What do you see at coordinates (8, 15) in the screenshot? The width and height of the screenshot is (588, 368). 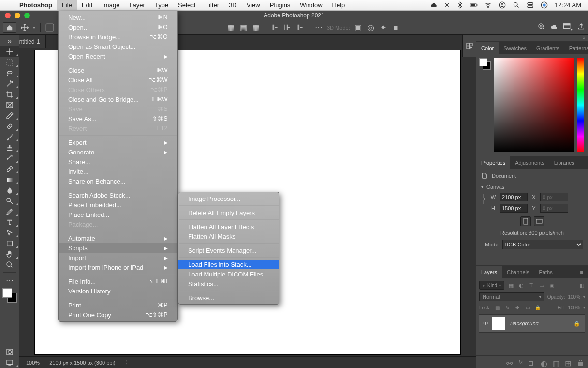 I see `close-window-button` at bounding box center [8, 15].